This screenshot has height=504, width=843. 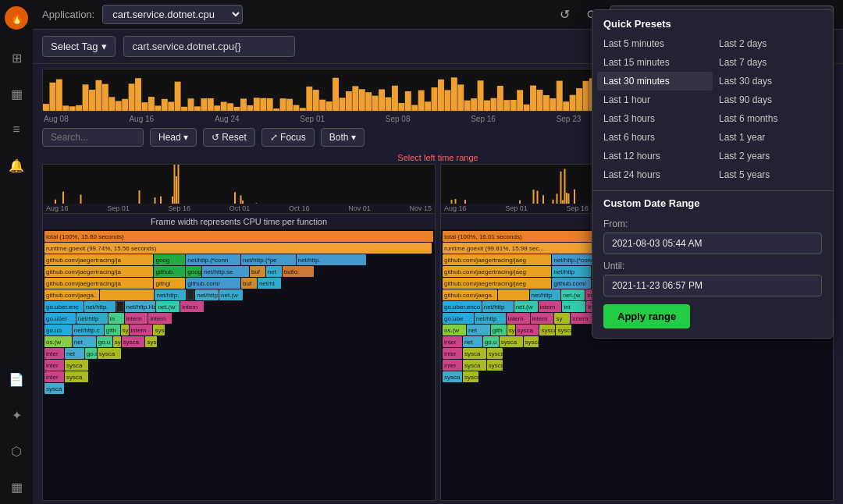 I want to click on list-item: go.ub, so click(x=58, y=330).